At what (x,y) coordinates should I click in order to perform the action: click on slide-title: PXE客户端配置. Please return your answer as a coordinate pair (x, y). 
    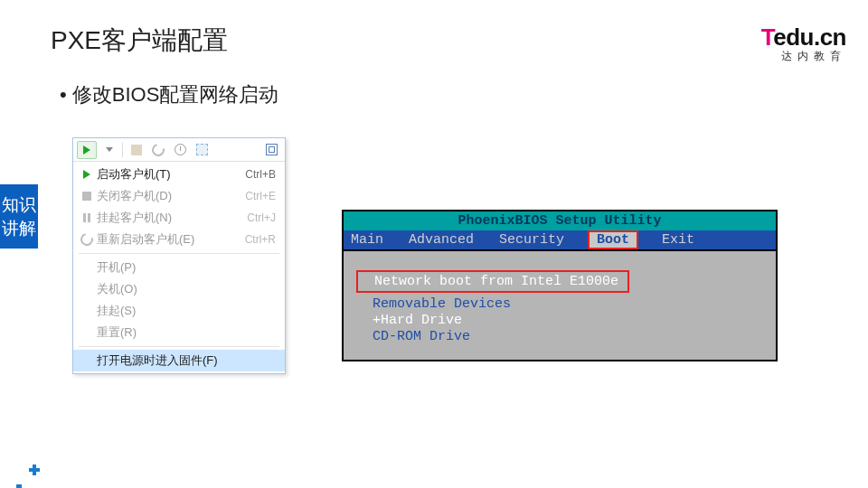
    Looking at the image, I should click on (139, 41).